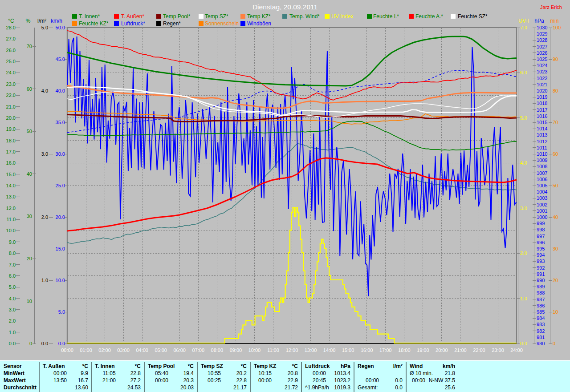 The width and height of the screenshot is (570, 392). Describe the element at coordinates (291, 388) in the screenshot. I see `svg-text: 21.72` at that location.